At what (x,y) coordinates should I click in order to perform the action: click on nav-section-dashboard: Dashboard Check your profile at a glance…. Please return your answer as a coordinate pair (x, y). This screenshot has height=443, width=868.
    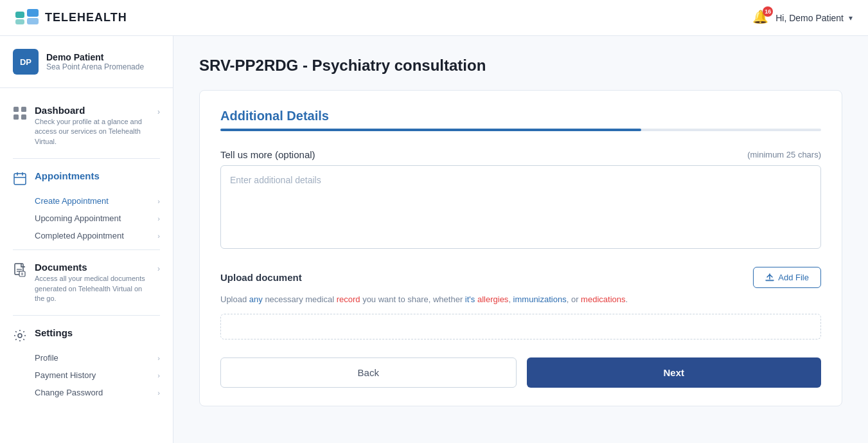
    Looking at the image, I should click on (86, 126).